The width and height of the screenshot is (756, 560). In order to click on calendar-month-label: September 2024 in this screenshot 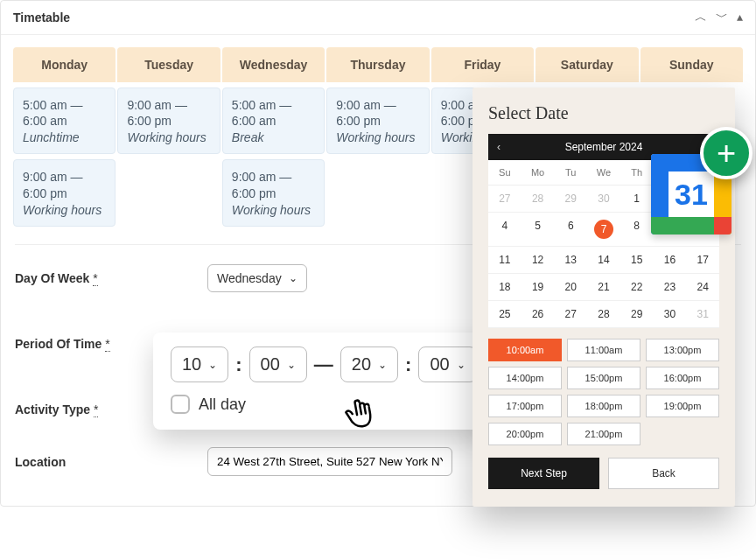, I will do `click(604, 147)`.